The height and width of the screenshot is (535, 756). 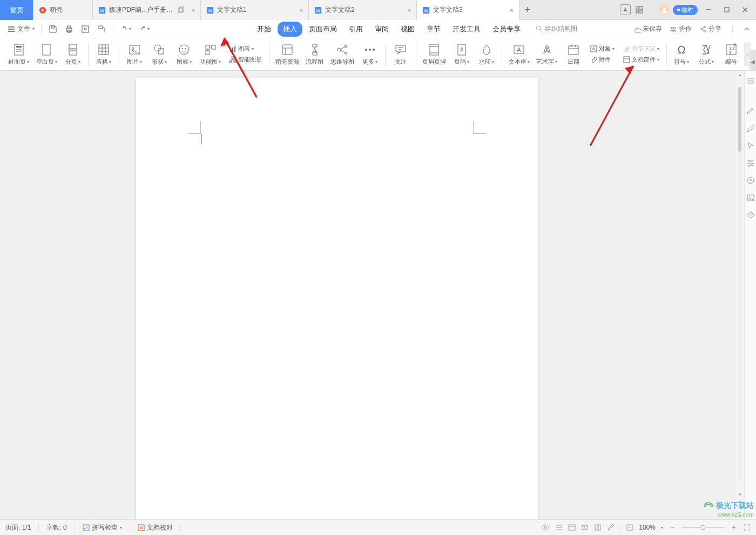 What do you see at coordinates (711, 29) in the screenshot?
I see `share-button: 分享` at bounding box center [711, 29].